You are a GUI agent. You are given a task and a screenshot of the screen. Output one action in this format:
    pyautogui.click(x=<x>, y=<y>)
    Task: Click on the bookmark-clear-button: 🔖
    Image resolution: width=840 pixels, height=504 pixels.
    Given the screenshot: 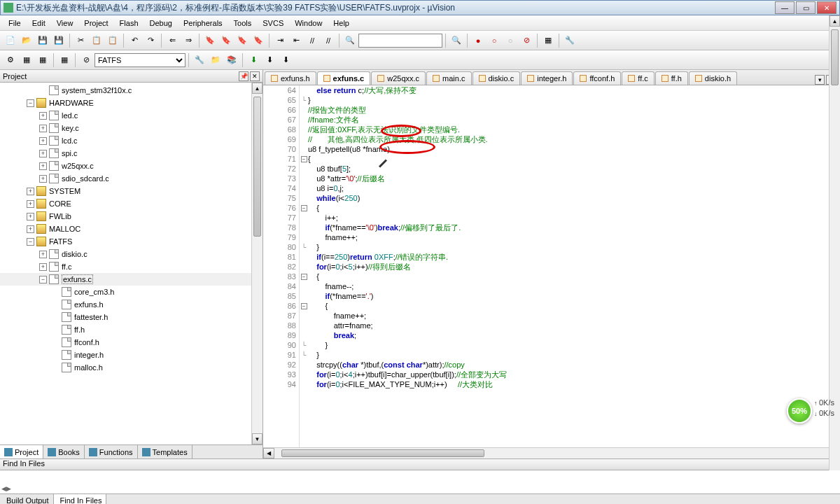 What is the action you would take?
    pyautogui.click(x=258, y=41)
    